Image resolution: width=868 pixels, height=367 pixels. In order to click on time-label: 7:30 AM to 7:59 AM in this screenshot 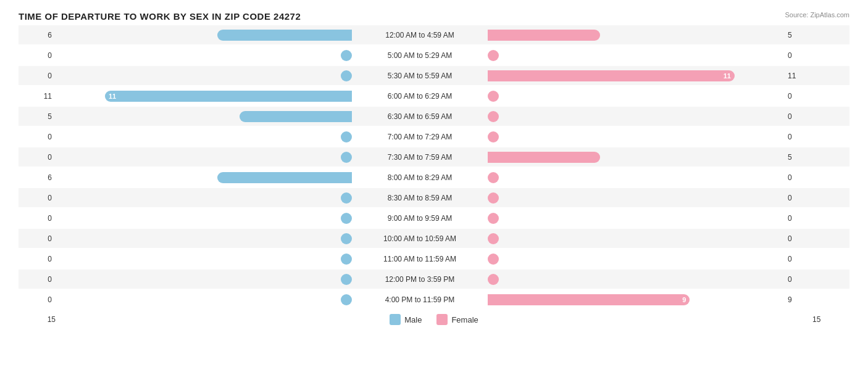, I will do `click(420, 157)`.